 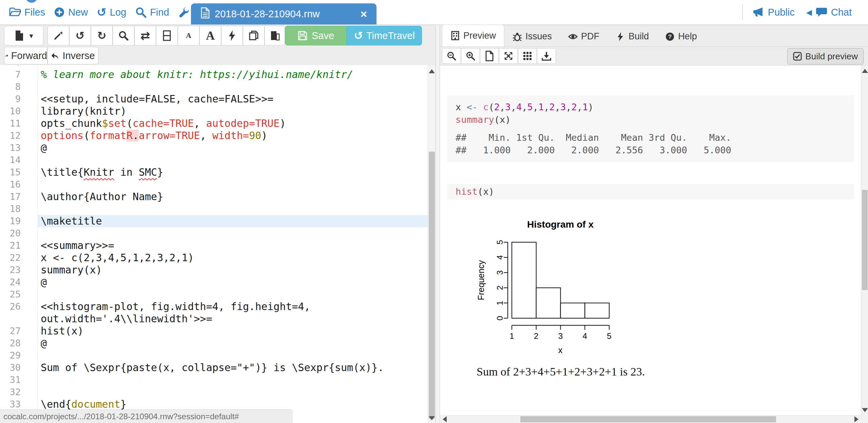 I want to click on editor-line: 24@, so click(x=214, y=282).